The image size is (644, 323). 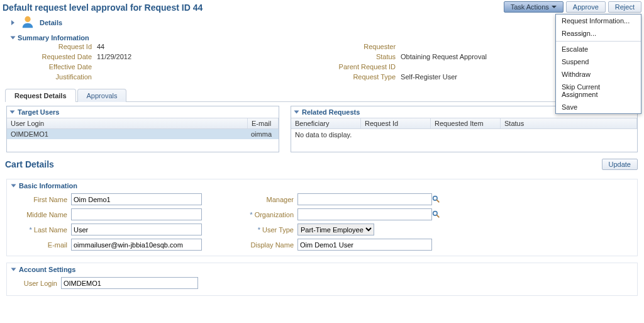 I want to click on tab-approvals: Approvals, so click(x=102, y=96).